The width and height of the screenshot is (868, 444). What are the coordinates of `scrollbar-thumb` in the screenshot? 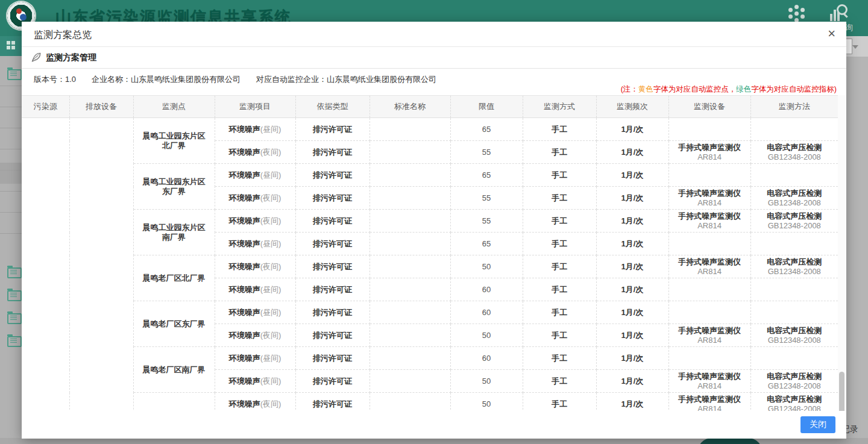 It's located at (841, 393).